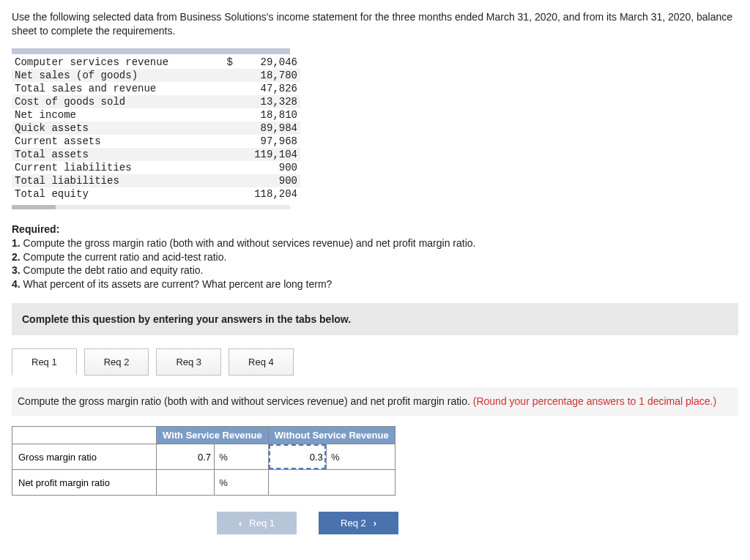 The height and width of the screenshot is (560, 750). Describe the element at coordinates (44, 362) in the screenshot. I see `tab-req-1: Req 1` at that location.